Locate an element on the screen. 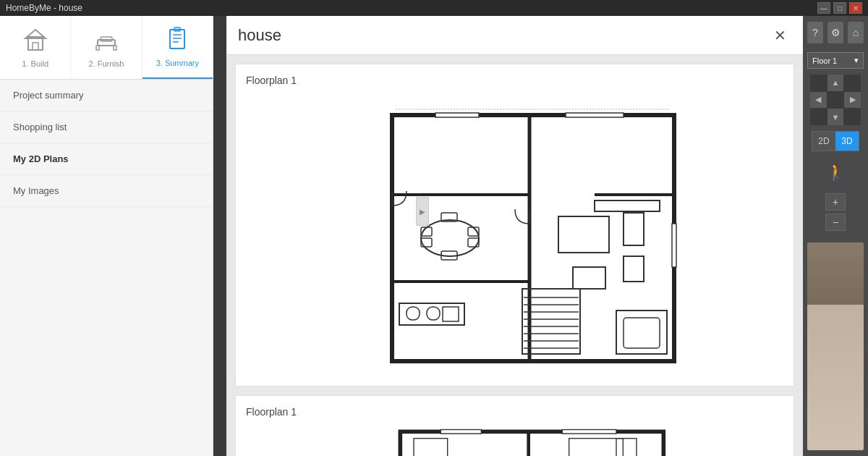  human-figure-icon: 🚶 is located at coordinates (836, 172).